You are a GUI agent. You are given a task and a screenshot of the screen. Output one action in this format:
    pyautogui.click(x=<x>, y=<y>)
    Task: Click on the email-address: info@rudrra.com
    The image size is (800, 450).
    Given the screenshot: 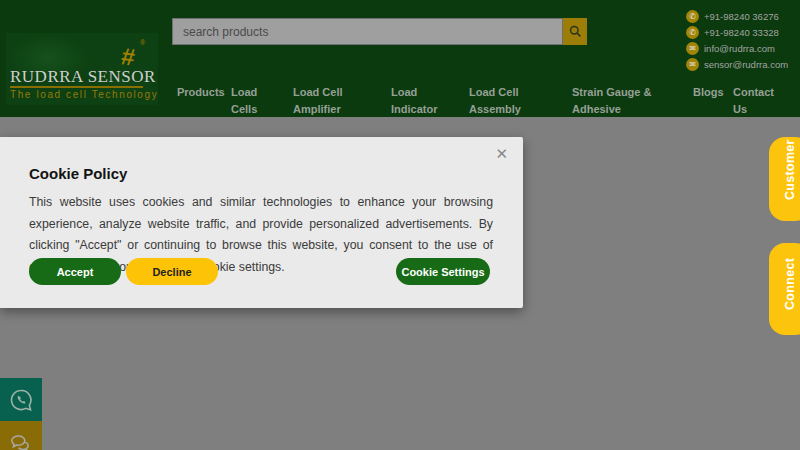 What is the action you would take?
    pyautogui.click(x=740, y=48)
    